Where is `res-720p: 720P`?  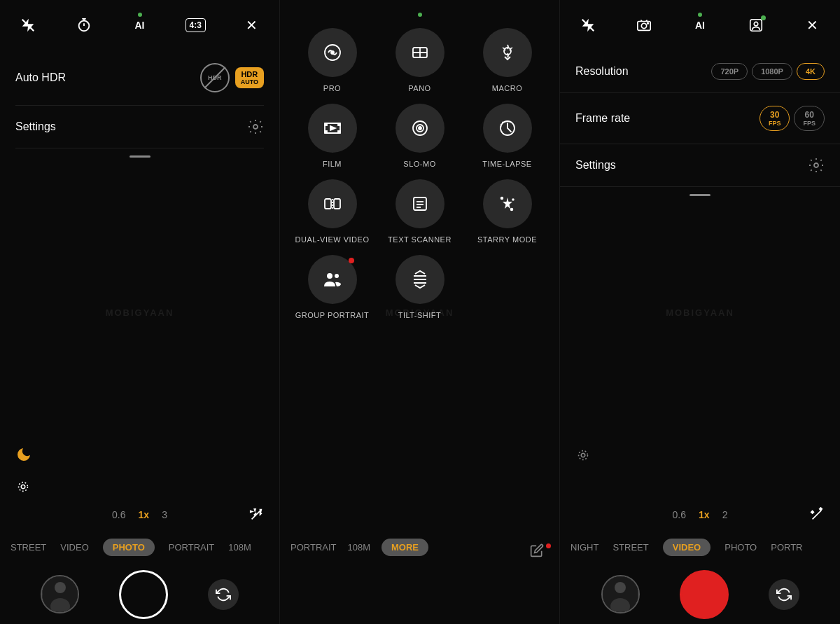 res-720p: 720P is located at coordinates (729, 71).